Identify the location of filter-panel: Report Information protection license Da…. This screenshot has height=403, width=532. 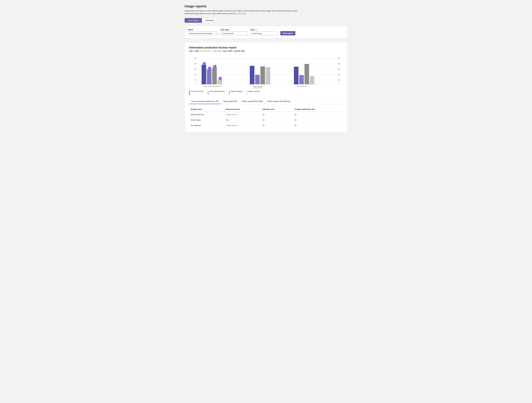
(266, 32).